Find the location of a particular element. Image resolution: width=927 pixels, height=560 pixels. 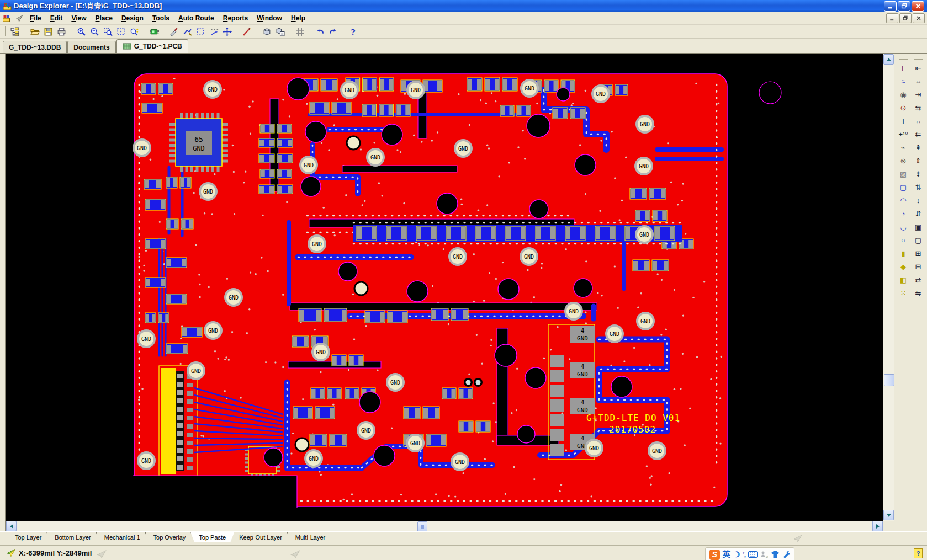

ime-keyboard-icon is located at coordinates (753, 554).